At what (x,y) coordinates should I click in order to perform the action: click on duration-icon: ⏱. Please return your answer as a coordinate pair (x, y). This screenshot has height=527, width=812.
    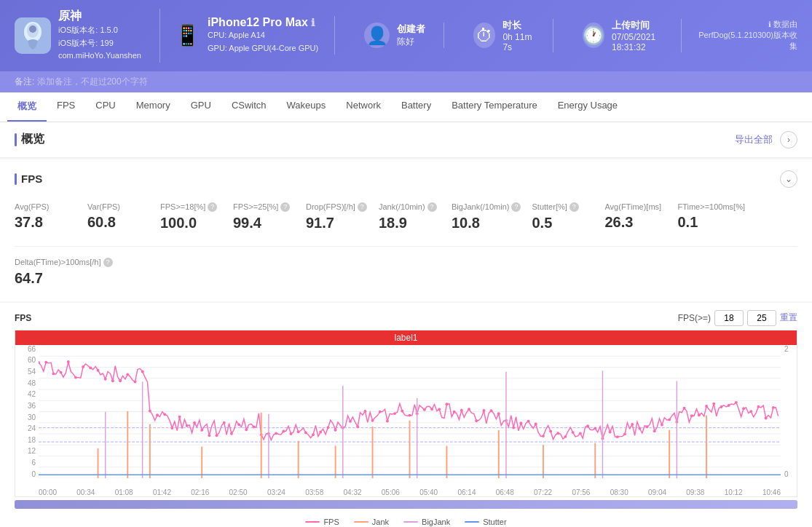
    Looking at the image, I should click on (484, 35).